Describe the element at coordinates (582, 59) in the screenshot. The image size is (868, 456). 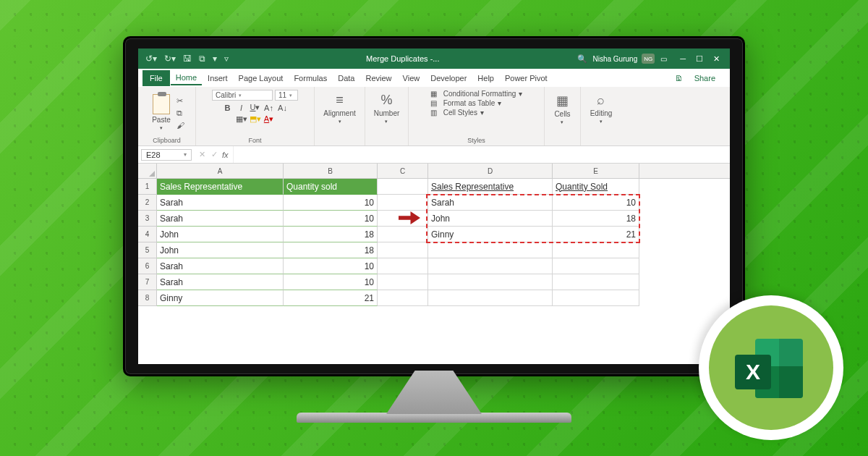
I see `search-icon: 🔍` at that location.